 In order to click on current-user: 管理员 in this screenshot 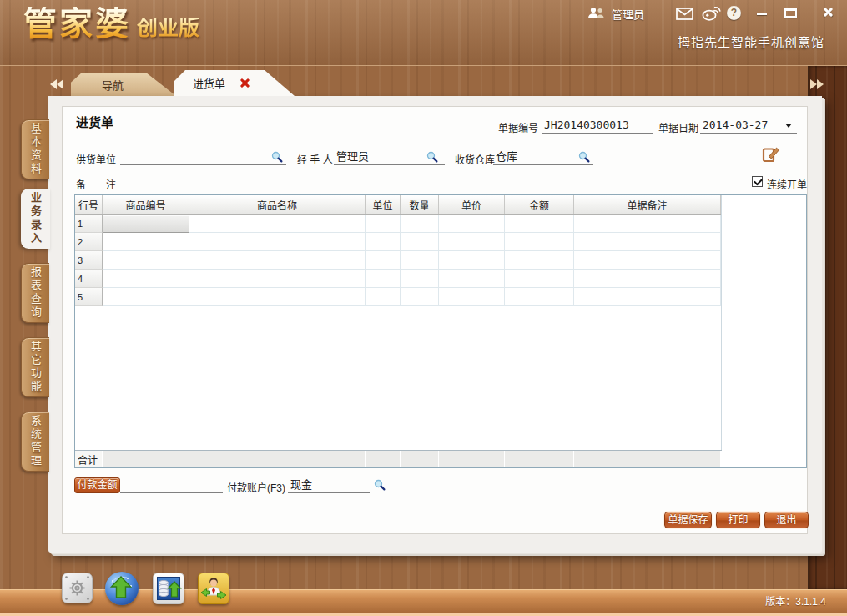, I will do `click(616, 13)`.